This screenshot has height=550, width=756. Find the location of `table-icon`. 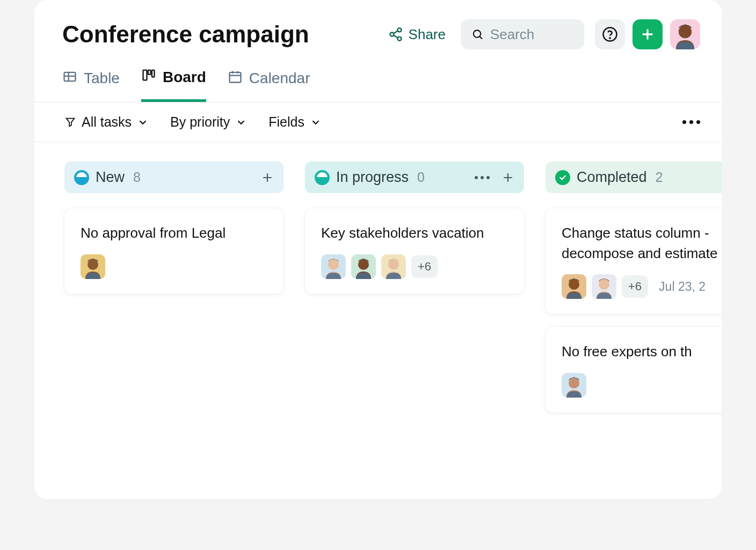

table-icon is located at coordinates (70, 78).